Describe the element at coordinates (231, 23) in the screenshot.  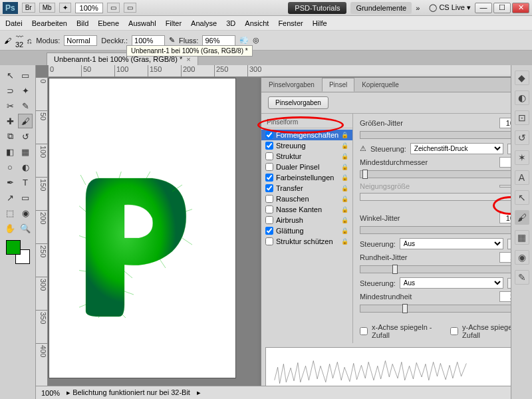
I see `menu-3d: 3D` at that location.